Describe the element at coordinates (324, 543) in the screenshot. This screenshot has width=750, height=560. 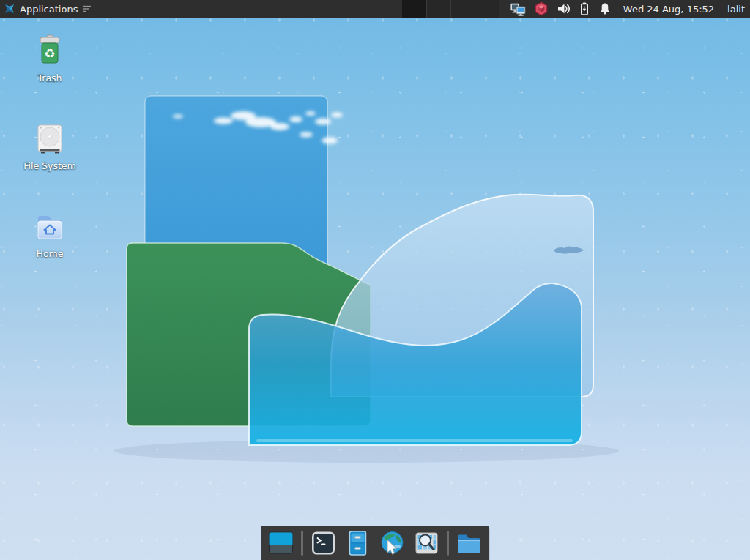
I see `terminal-button` at that location.